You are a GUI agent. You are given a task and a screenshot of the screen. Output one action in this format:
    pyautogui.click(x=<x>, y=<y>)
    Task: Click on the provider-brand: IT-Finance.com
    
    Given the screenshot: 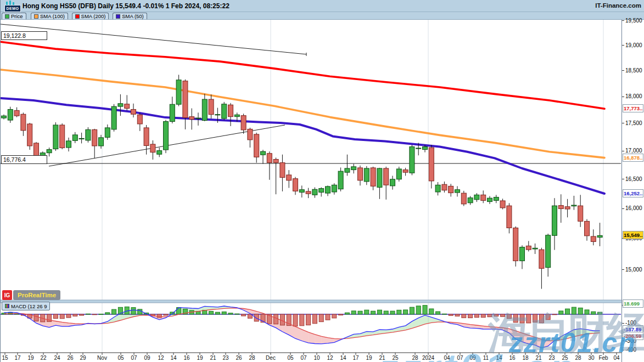 What is the action you would take?
    pyautogui.click(x=618, y=5)
    